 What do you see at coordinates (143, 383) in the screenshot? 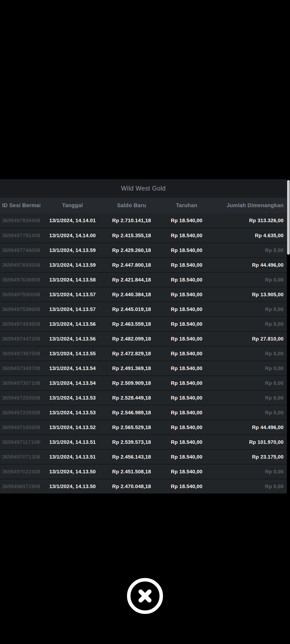
I see `table-row: 36994973071088 13/1/2024, 14.13.54 Rp 2.…` at bounding box center [143, 383].